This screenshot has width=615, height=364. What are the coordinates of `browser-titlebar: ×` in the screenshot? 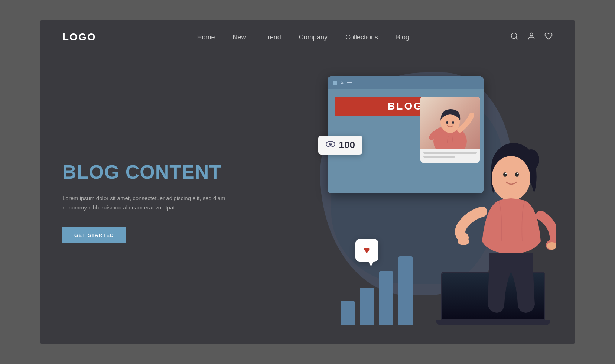 It's located at (406, 82).